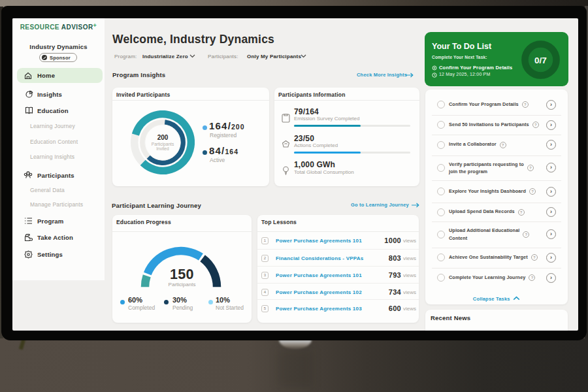 This screenshot has height=392, width=588. What do you see at coordinates (163, 149) in the screenshot?
I see `svg-text: Invited` at bounding box center [163, 149].